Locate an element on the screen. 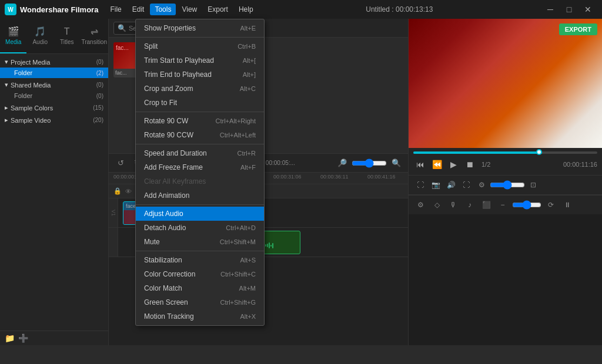 The width and height of the screenshot is (602, 364). menu-item-label: Rotate 90 CCW is located at coordinates (169, 135).